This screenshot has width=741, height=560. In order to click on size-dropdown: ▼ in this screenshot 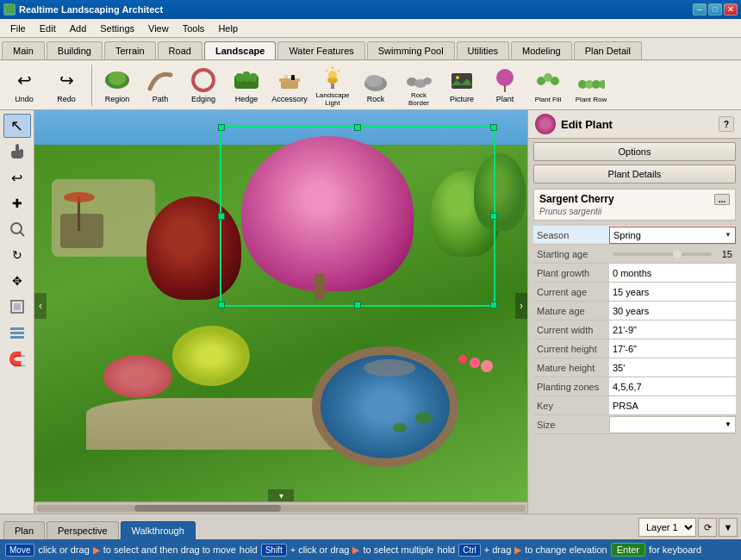, I will do `click(672, 425)`.